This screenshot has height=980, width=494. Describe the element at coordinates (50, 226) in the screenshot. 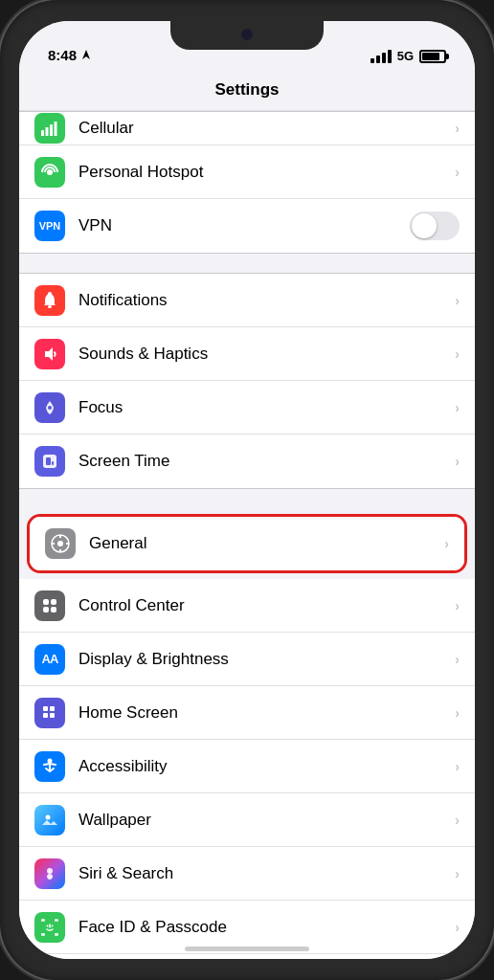

I see `vpn-text: VPN` at that location.